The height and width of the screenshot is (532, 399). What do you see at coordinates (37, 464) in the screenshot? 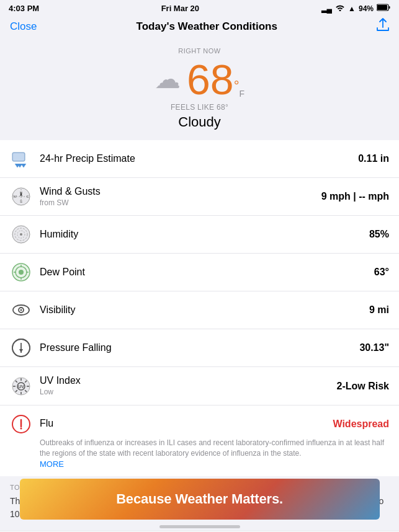
I see `flu-more-button: MORE` at bounding box center [37, 464].